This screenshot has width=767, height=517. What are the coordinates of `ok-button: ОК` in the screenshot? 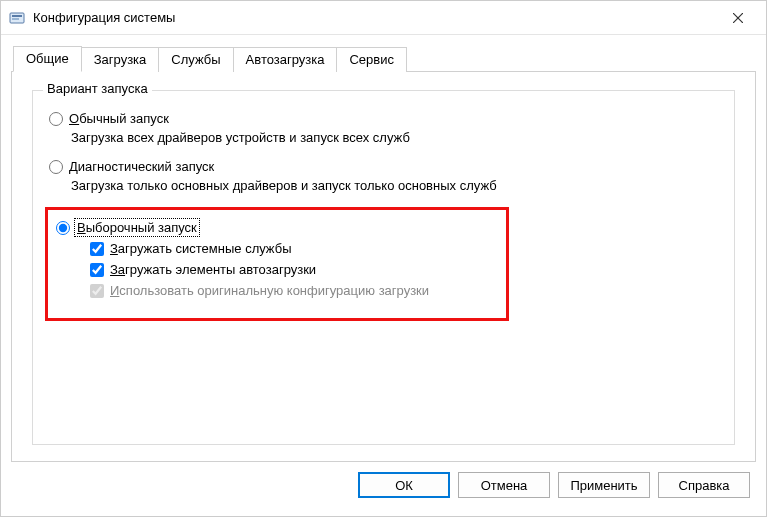 It's located at (404, 485).